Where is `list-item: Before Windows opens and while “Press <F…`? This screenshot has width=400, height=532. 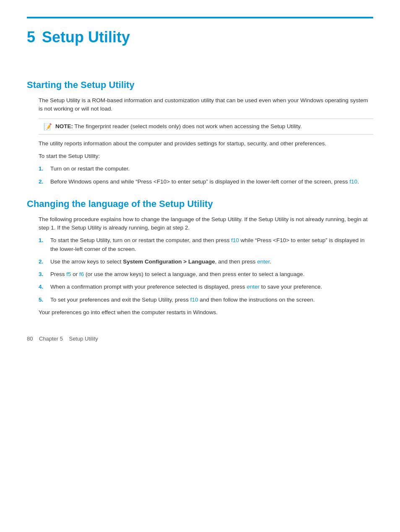 list-item: Before Windows opens and while “Press <F… is located at coordinates (206, 182).